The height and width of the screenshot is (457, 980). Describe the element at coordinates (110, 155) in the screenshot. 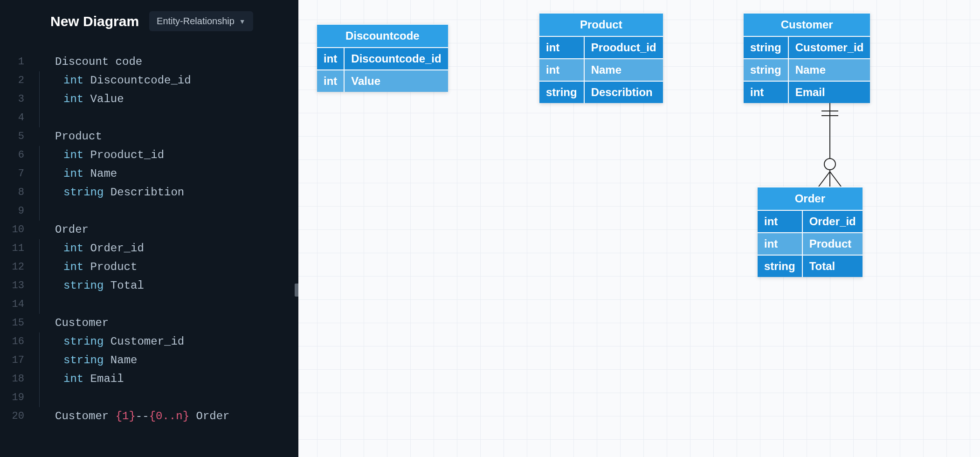

I see `code-content: int Prooduct_id` at that location.